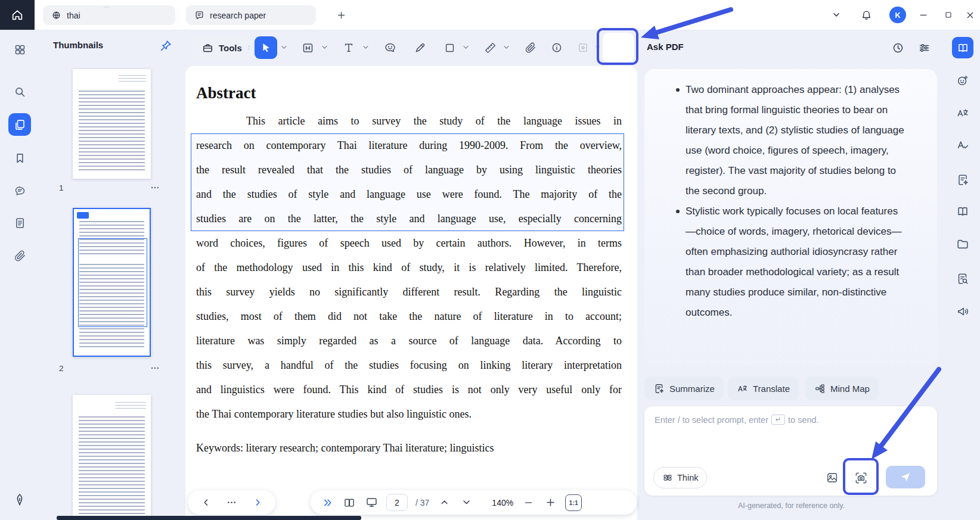 The image size is (980, 520). I want to click on summarize-button: Summarize, so click(684, 388).